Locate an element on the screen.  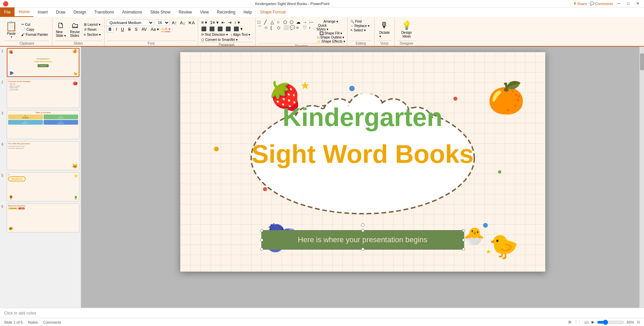
slide-thumb-5: 5 01 Section A 🌻 🍍 ⭐ is located at coordinates (41, 187).